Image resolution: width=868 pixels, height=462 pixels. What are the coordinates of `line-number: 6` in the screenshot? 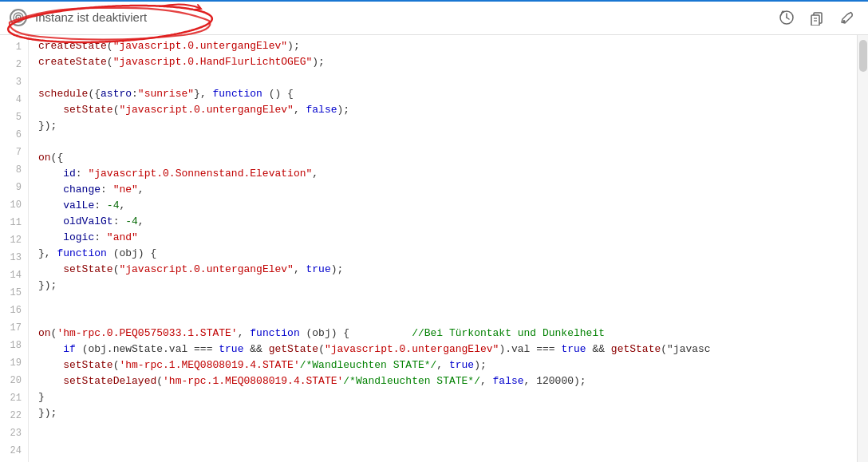 It's located at (14, 135).